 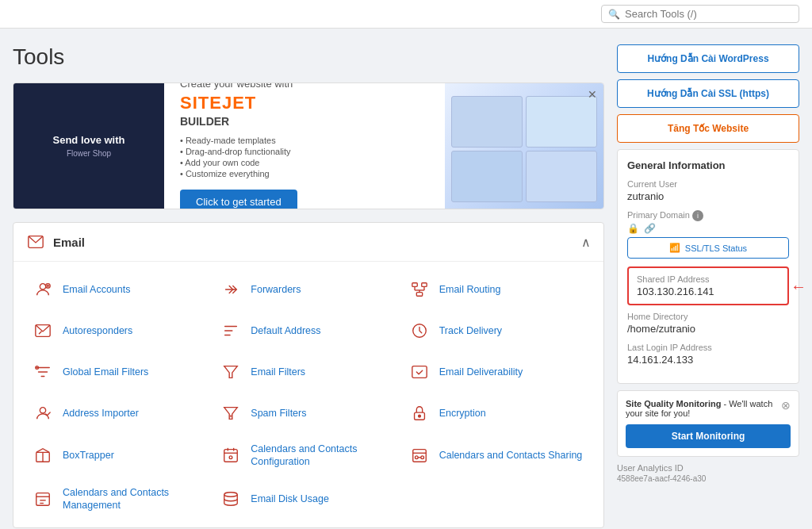 What do you see at coordinates (419, 289) in the screenshot?
I see `email-routing-icon` at bounding box center [419, 289].